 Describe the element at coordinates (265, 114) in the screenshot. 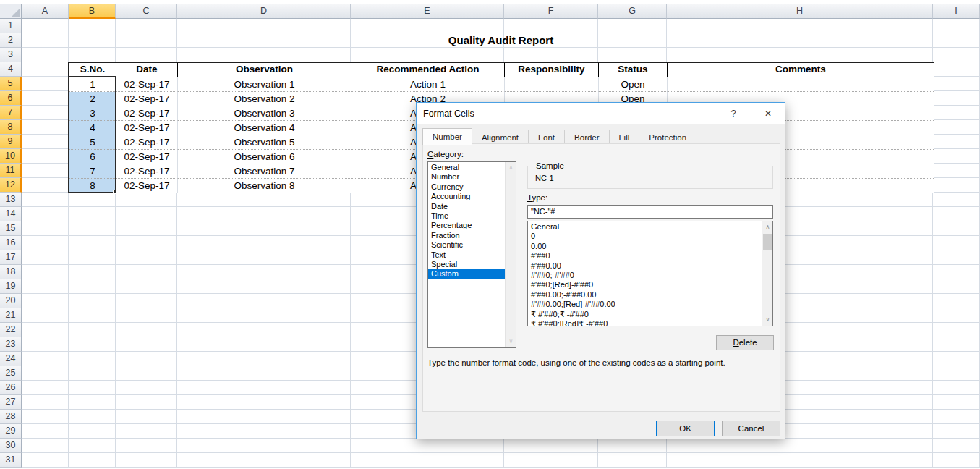

I see `table-cell: Observation 3` at that location.